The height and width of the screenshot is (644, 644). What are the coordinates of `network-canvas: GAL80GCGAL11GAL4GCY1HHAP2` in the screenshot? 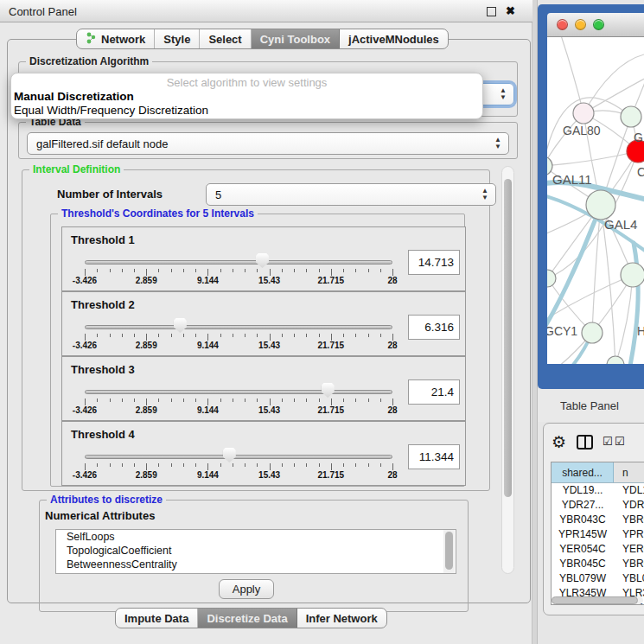 It's located at (596, 201).